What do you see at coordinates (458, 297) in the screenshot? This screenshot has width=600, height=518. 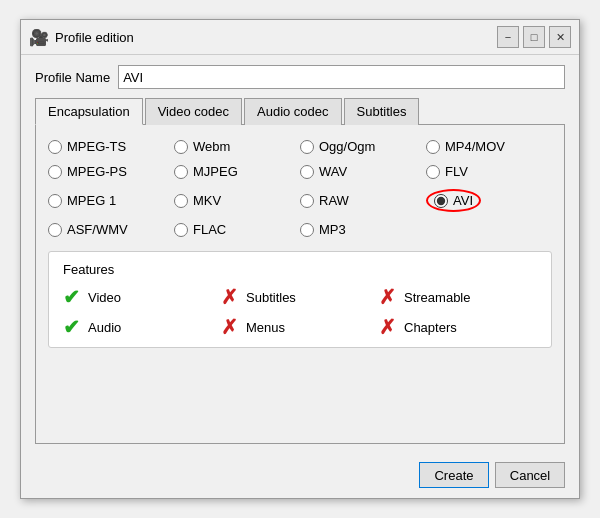 I see `feature-streamable: ✗ Streamable` at bounding box center [458, 297].